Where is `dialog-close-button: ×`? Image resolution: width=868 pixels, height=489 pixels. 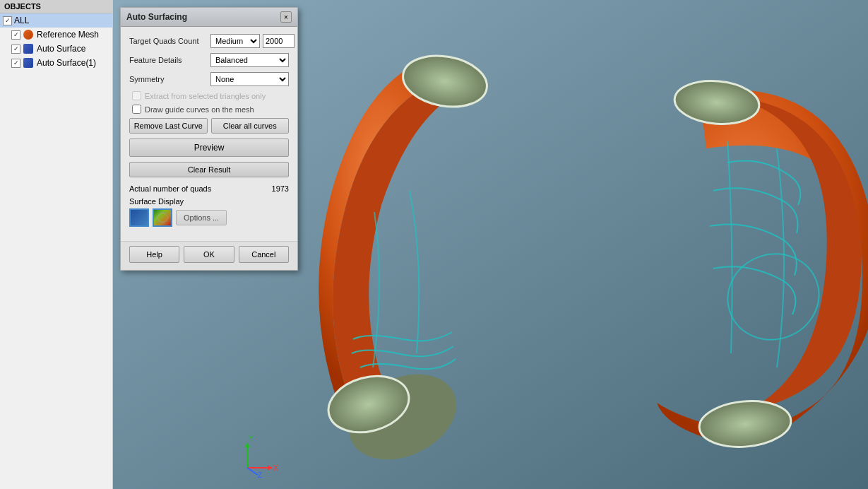
dialog-close-button: × is located at coordinates (286, 17).